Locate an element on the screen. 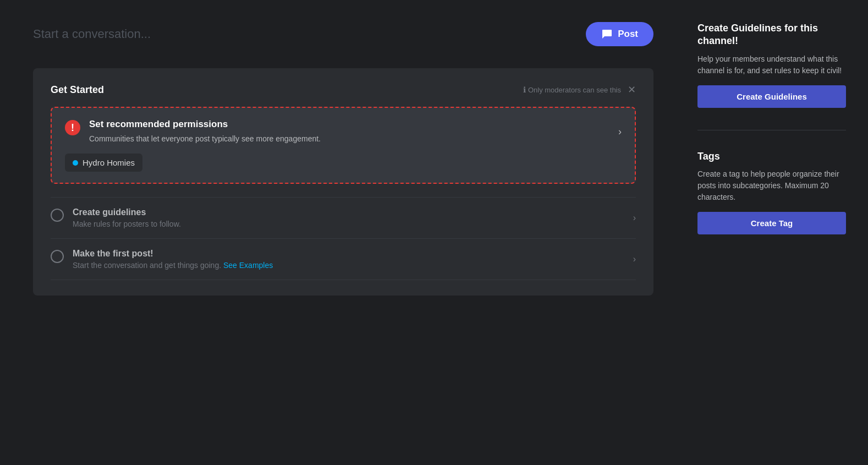 This screenshot has width=868, height=465. chat-bubble-icon is located at coordinates (607, 34).